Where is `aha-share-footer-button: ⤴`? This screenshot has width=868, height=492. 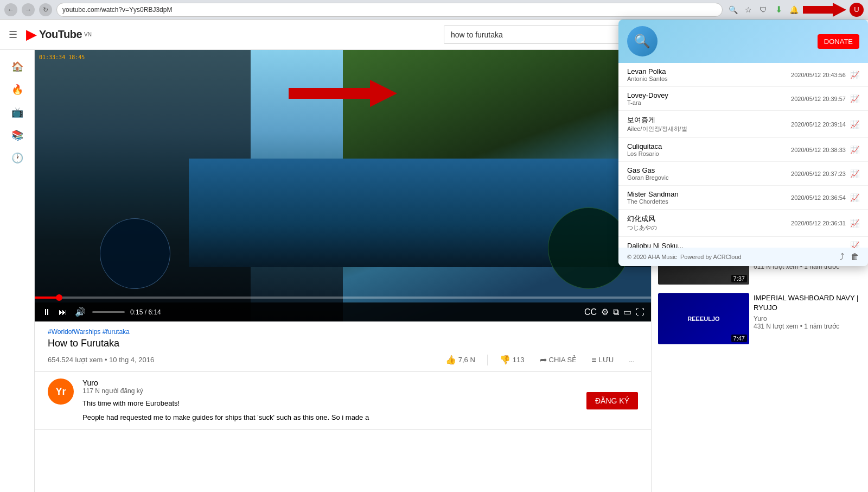 aha-share-footer-button: ⤴ is located at coordinates (842, 257).